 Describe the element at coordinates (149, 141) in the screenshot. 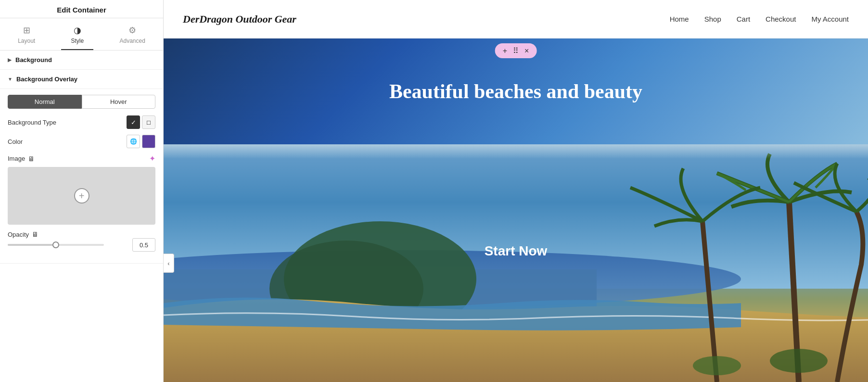

I see `color-swatch` at that location.